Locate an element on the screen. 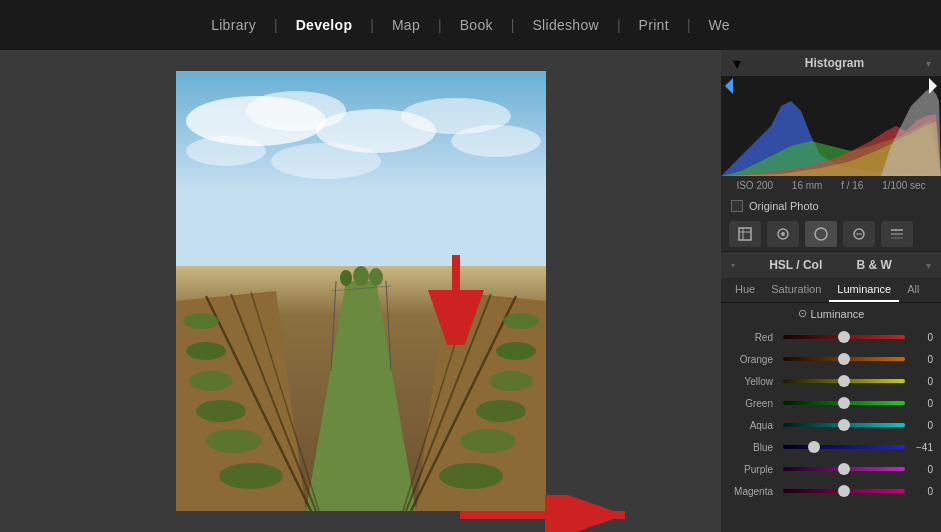  top-navigation: Library | Develop | Map | Book | Slidesh… is located at coordinates (470, 25).